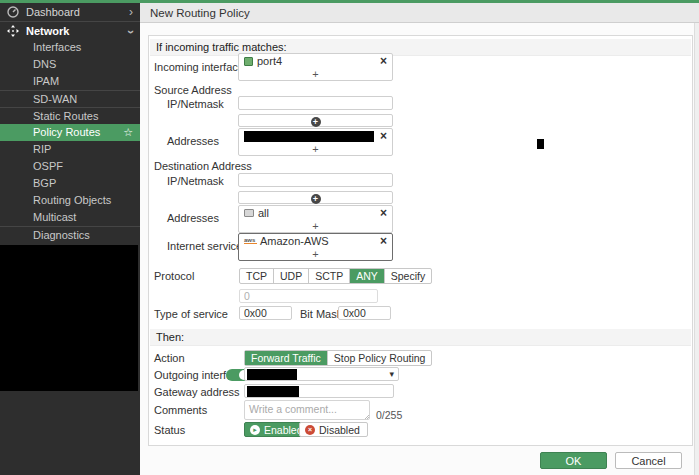 The image size is (699, 475). I want to click on sidebar-item-ospf: OSPF, so click(70, 166).